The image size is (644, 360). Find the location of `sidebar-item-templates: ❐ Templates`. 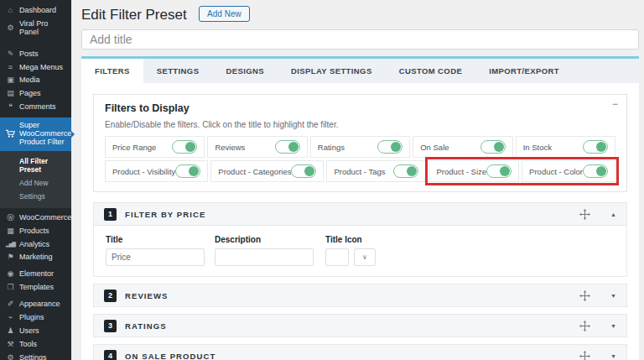

sidebar-item-templates: ❐ Templates is located at coordinates (35, 288).